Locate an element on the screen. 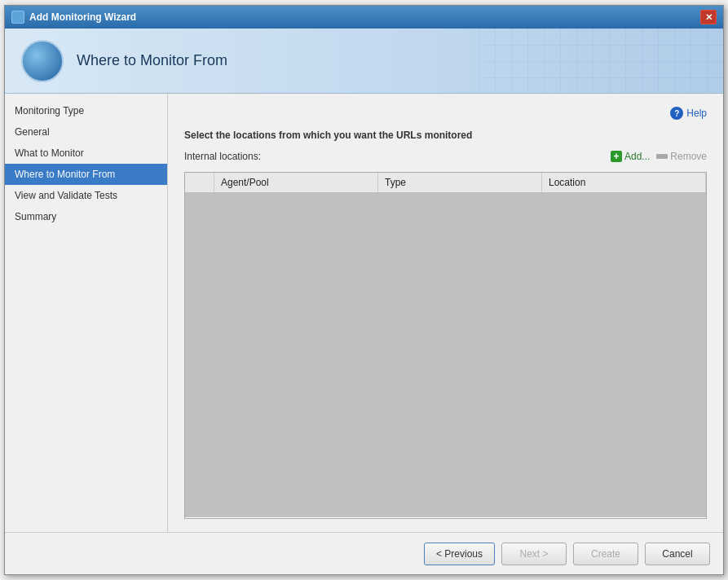 The image size is (728, 580). col-location: Location is located at coordinates (624, 182).